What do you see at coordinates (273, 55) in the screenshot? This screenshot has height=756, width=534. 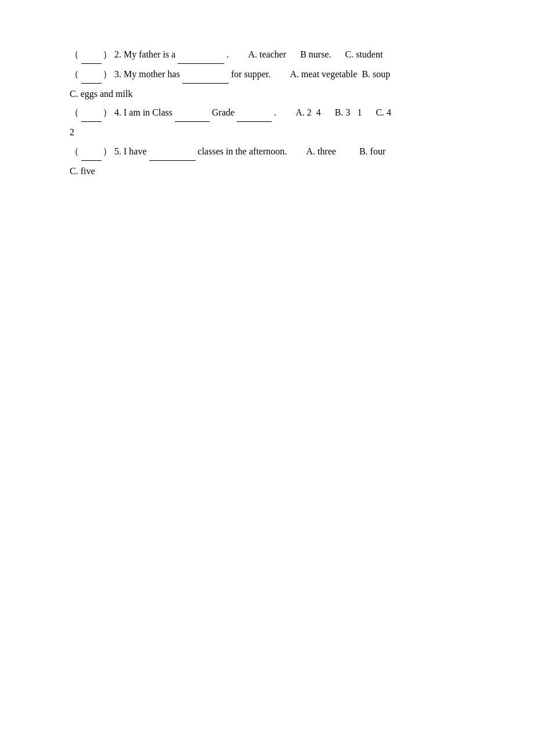 I see `question-2: （ ） 2. My father is a . A. teacher B nur…` at bounding box center [273, 55].